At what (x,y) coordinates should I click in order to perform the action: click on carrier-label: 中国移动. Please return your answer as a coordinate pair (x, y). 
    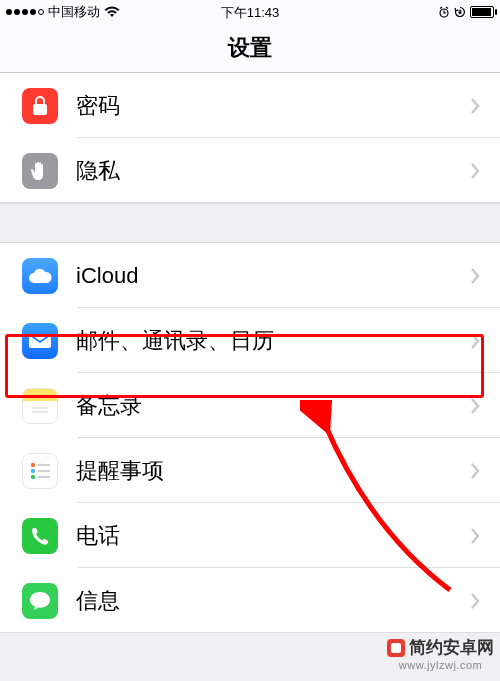
    Looking at the image, I should click on (74, 12).